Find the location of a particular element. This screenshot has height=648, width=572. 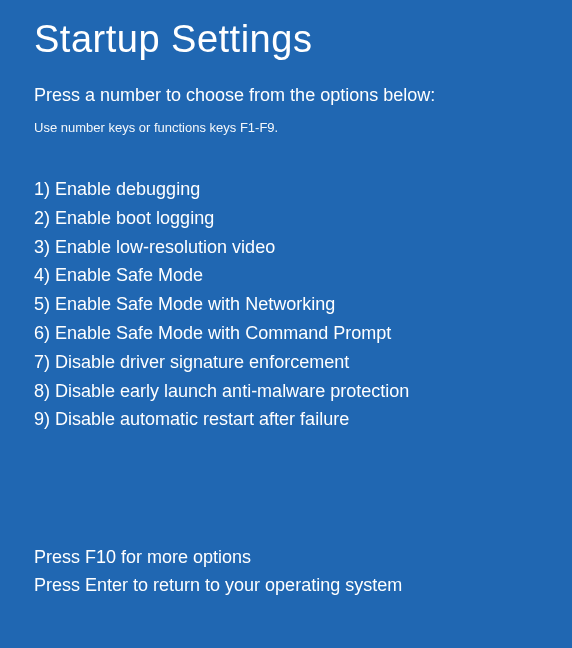

option-2: 2) Enable boot logging is located at coordinates (286, 218).